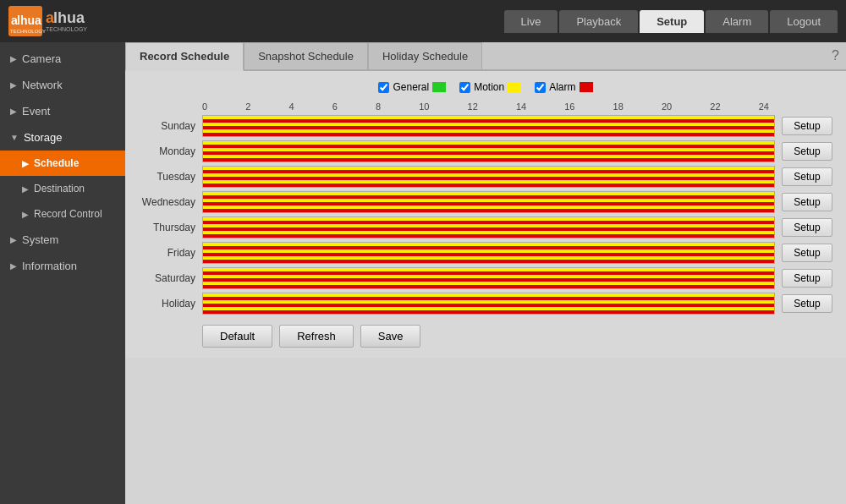 The width and height of the screenshot is (846, 504). I want to click on time-6: 6, so click(335, 107).